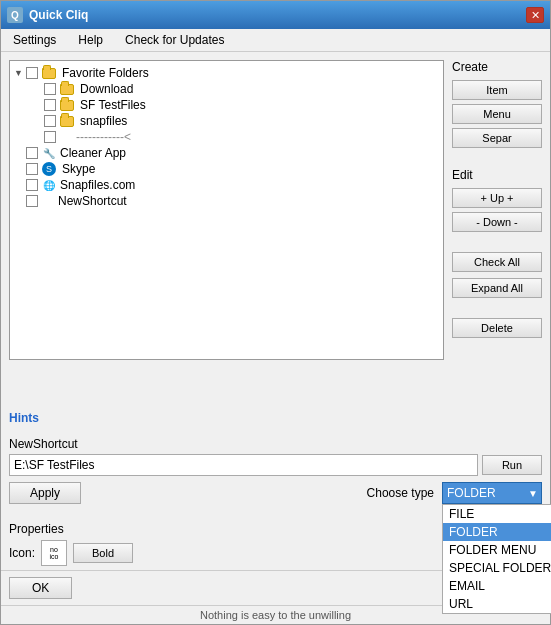 The height and width of the screenshot is (625, 551). What do you see at coordinates (497, 222) in the screenshot?
I see `down-button: - Down -` at bounding box center [497, 222].